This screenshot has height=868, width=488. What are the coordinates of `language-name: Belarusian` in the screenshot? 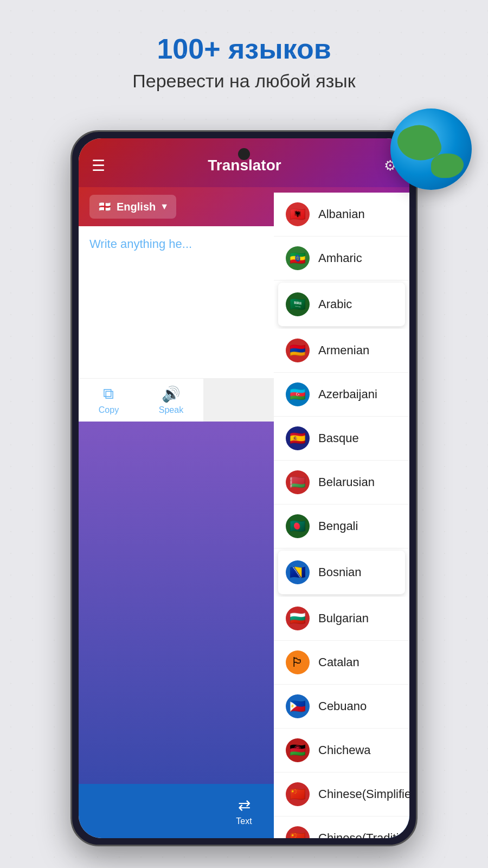 It's located at (346, 482).